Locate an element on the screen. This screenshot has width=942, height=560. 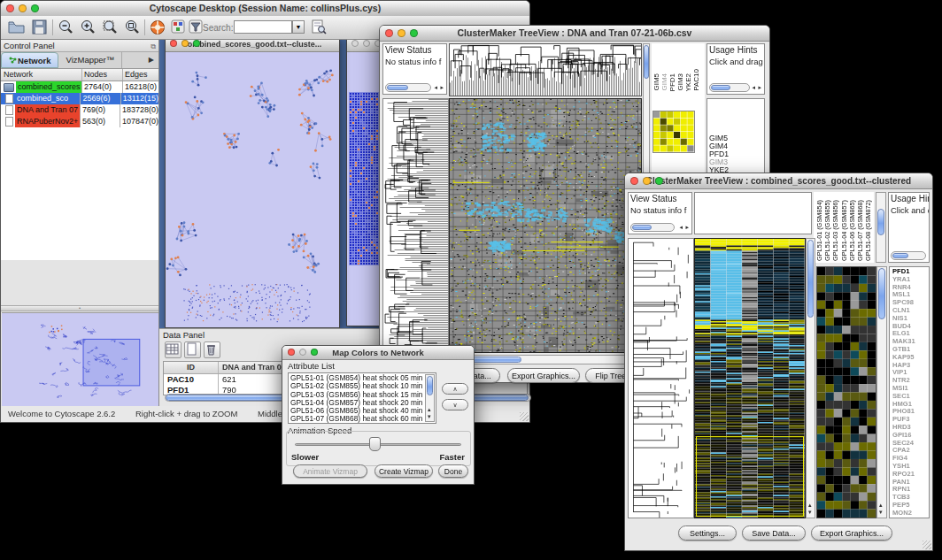
column-dendrogram is located at coordinates (545, 70).